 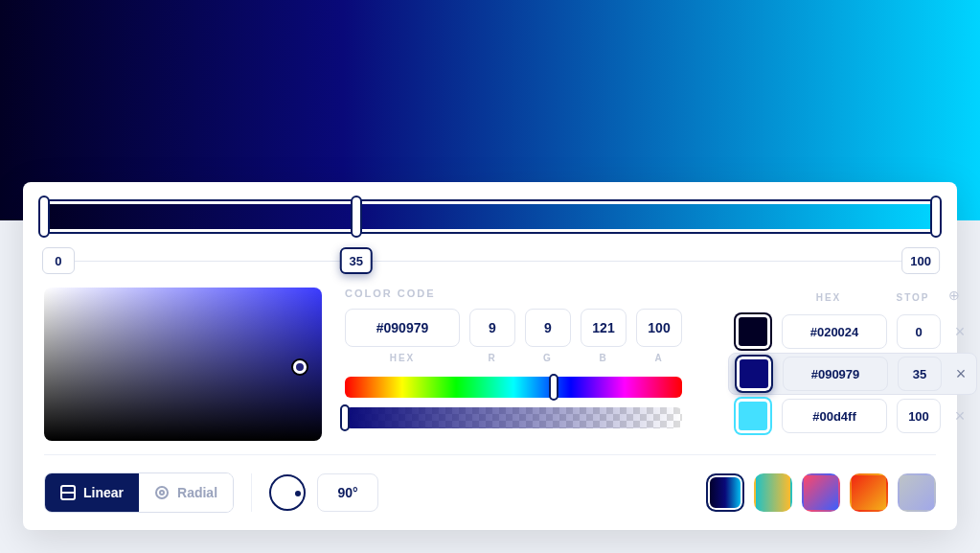 What do you see at coordinates (68, 493) in the screenshot?
I see `linear-icon` at bounding box center [68, 493].